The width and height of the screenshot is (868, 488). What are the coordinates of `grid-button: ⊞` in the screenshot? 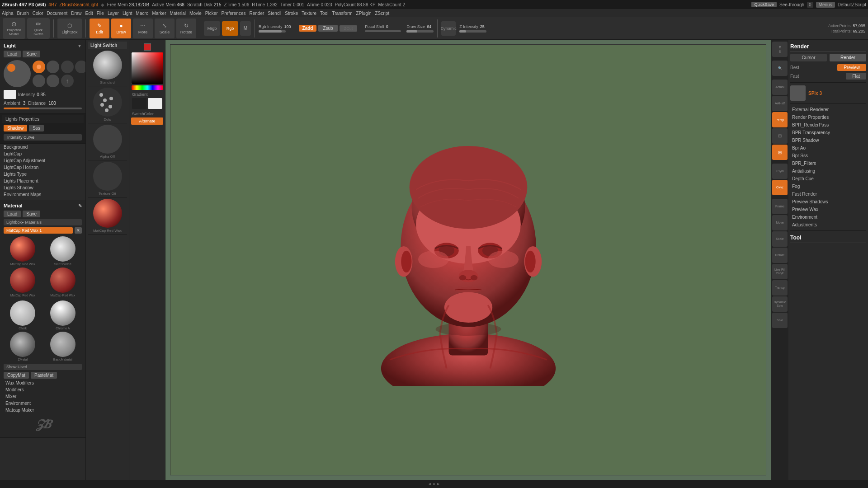 It's located at (780, 152).